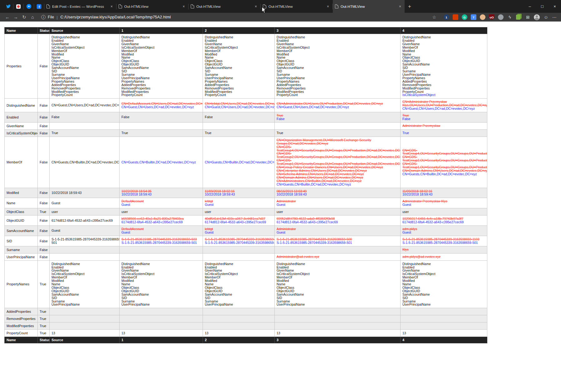 This screenshot has height=392, width=561. I want to click on added-value: 6174d812-6fa4-4532-a643-c395e27cec69, so click(337, 222).